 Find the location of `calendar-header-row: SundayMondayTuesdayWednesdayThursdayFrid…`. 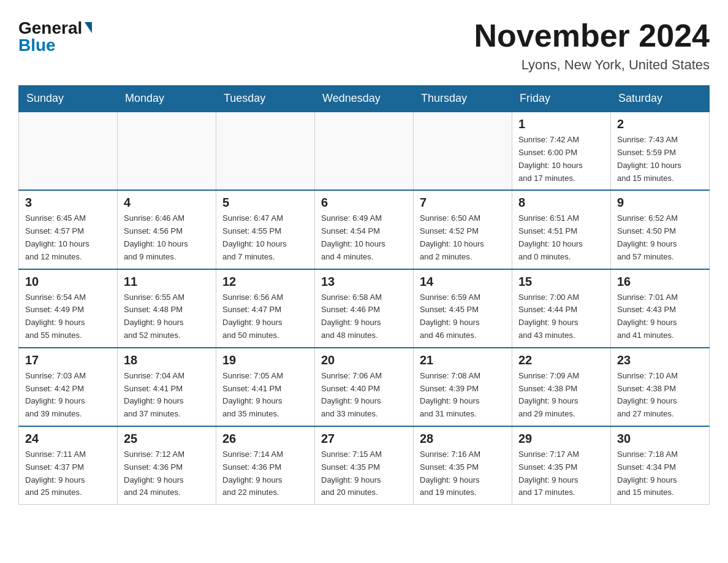

calendar-header-row: SundayMondayTuesdayWednesdayThursdayFrid… is located at coordinates (364, 99).